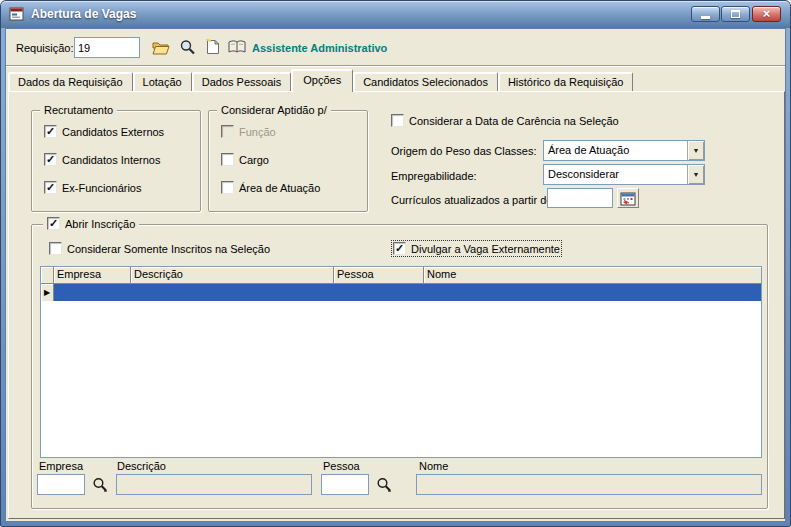  Describe the element at coordinates (17, 14) in the screenshot. I see `app-icon` at that location.